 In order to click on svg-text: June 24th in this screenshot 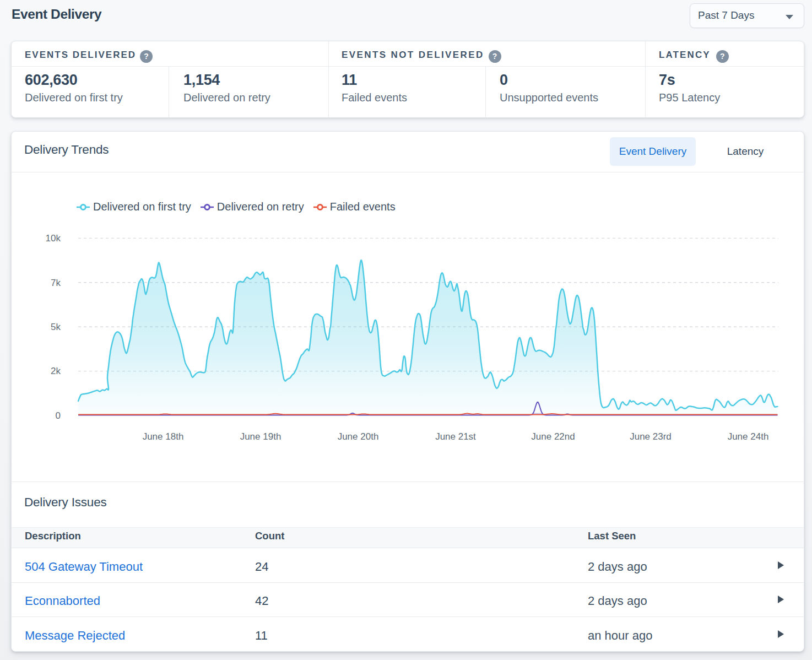, I will do `click(748, 436)`.